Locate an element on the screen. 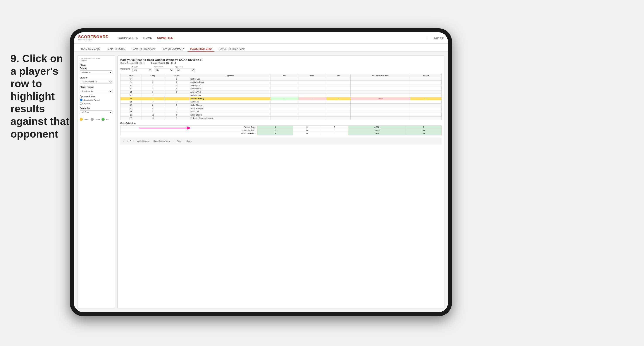 The width and height of the screenshot is (644, 346). sidebar-player-rank-label: Player (Rank) is located at coordinates (96, 87).